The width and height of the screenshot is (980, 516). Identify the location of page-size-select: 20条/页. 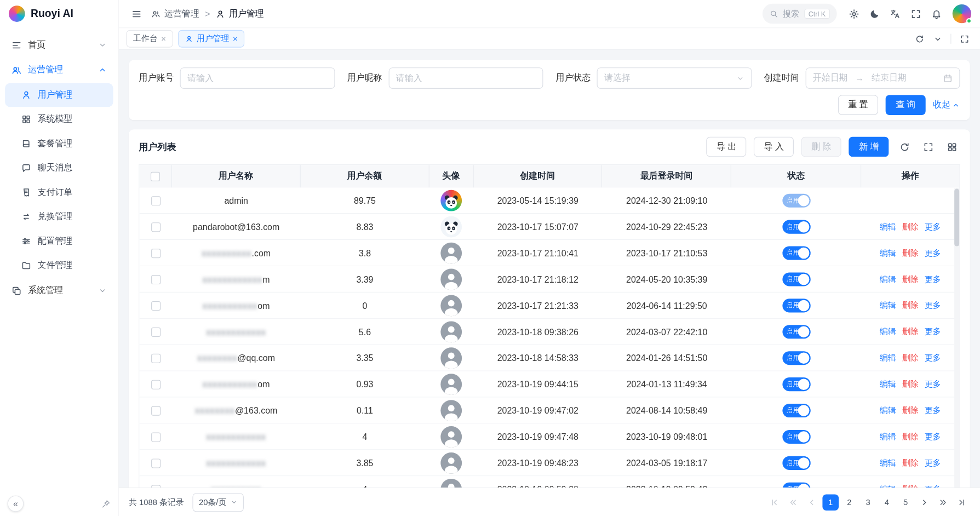
(219, 502).